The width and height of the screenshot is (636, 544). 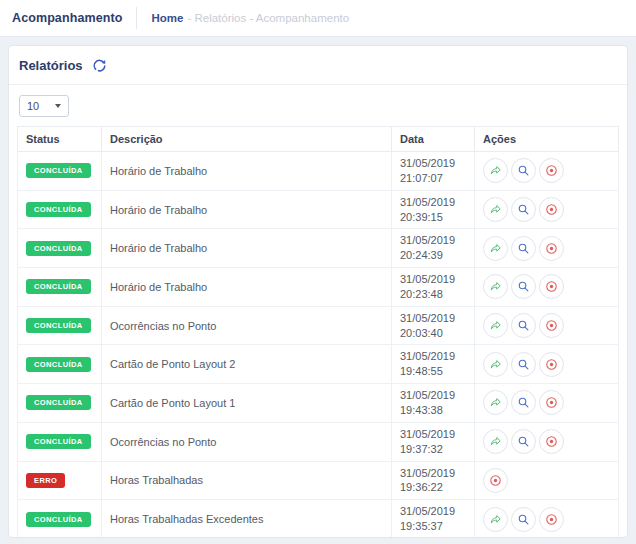 What do you see at coordinates (247, 364) in the screenshot?
I see `report-description: Cartão de Ponto Layout 2` at bounding box center [247, 364].